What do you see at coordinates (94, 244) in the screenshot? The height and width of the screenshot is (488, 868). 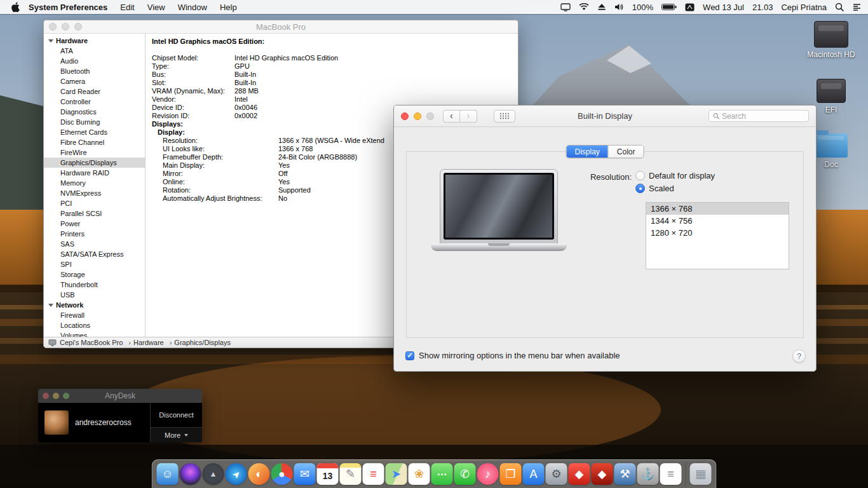 I see `sidebar-item: SAS` at bounding box center [94, 244].